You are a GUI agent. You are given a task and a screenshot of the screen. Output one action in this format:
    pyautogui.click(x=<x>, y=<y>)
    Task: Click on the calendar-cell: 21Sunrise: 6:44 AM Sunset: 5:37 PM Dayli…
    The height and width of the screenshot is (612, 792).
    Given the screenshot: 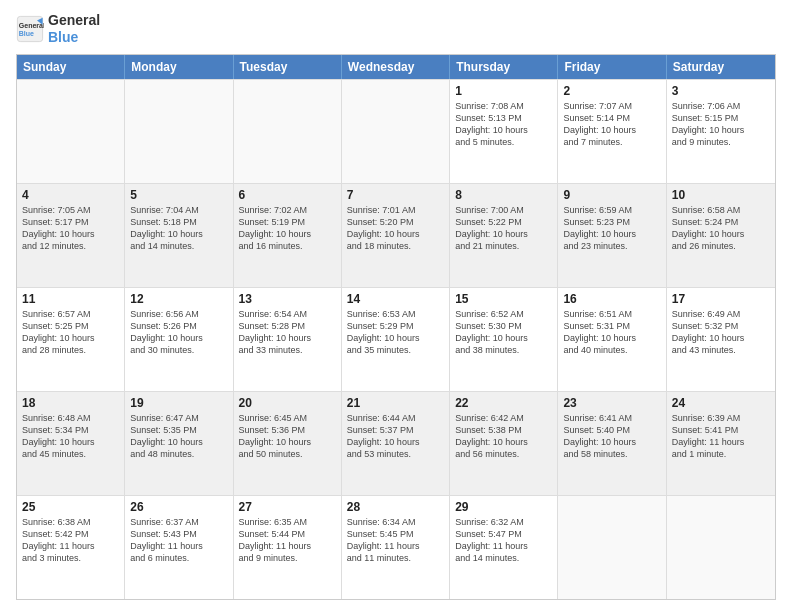 What is the action you would take?
    pyautogui.click(x=396, y=444)
    